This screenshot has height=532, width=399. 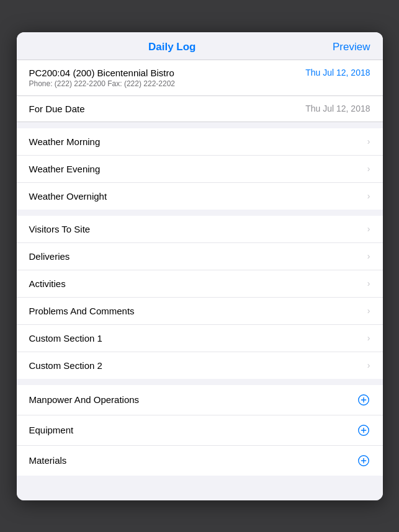 What do you see at coordinates (200, 488) in the screenshot?
I see `bottom-space` at bounding box center [200, 488].